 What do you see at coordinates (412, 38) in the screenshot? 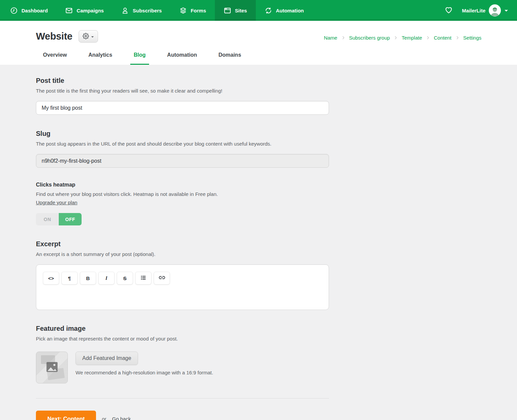
I see `breadcrumb-template: Template` at bounding box center [412, 38].